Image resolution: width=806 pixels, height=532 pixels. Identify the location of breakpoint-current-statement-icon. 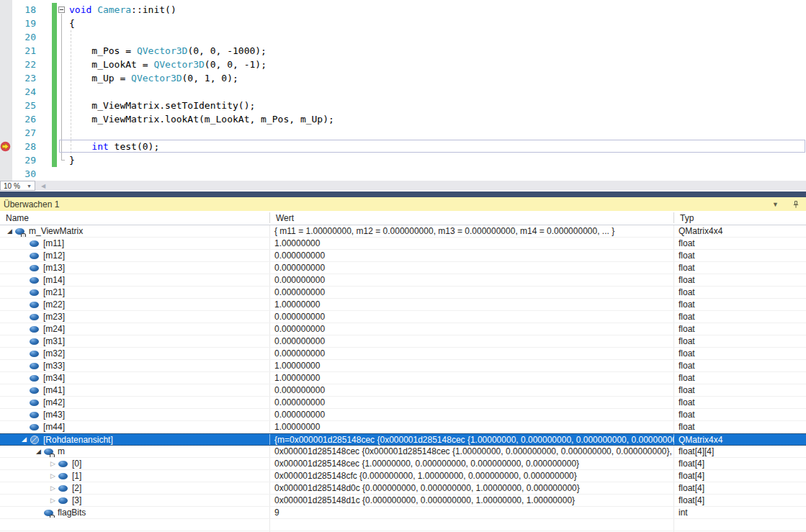
(6, 147).